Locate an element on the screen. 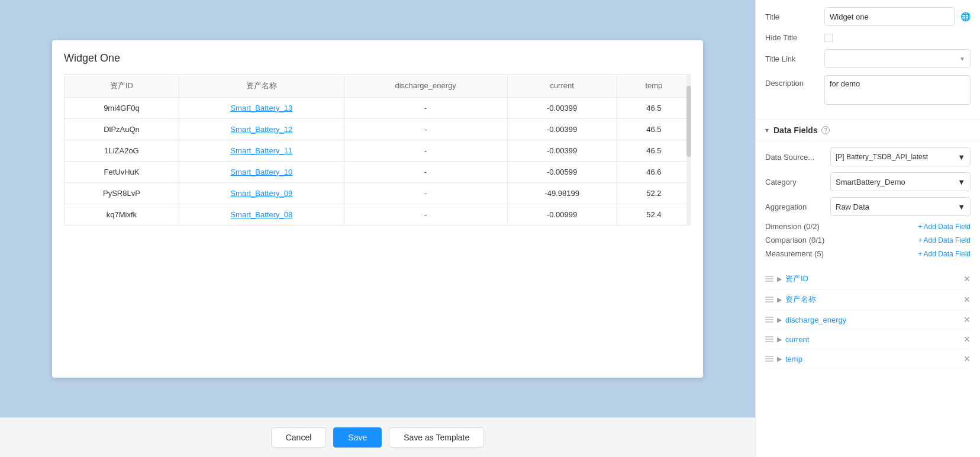 Image resolution: width=980 pixels, height=457 pixels. table-row: 1LiZA2oGSmart_Battery_11--0.0039946.5 is located at coordinates (378, 150).